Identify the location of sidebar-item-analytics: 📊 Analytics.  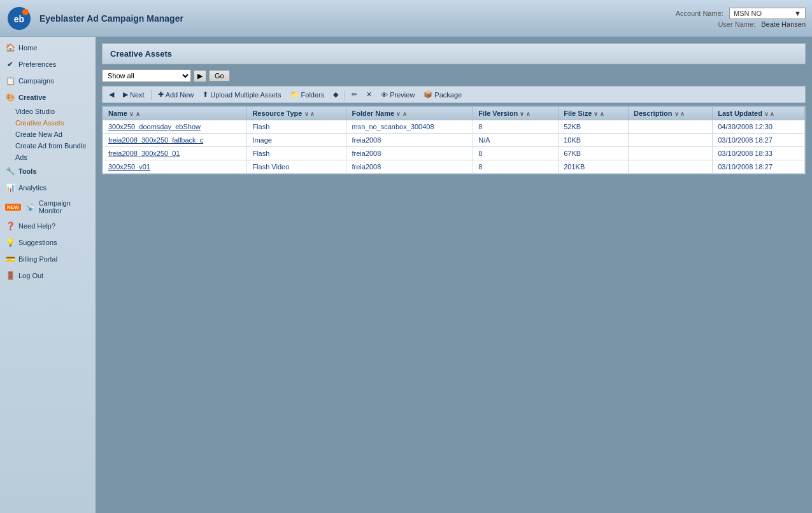
(48, 188).